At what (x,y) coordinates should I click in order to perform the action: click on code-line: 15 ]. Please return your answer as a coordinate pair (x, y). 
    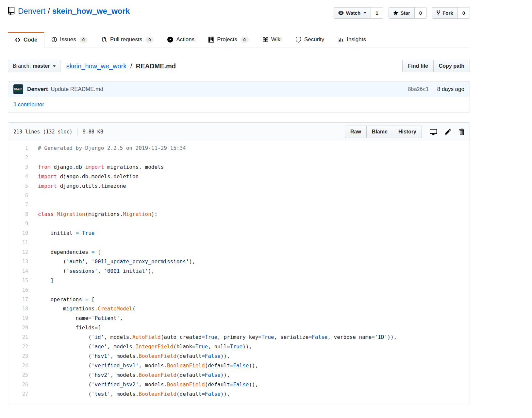
    Looking at the image, I should click on (239, 281).